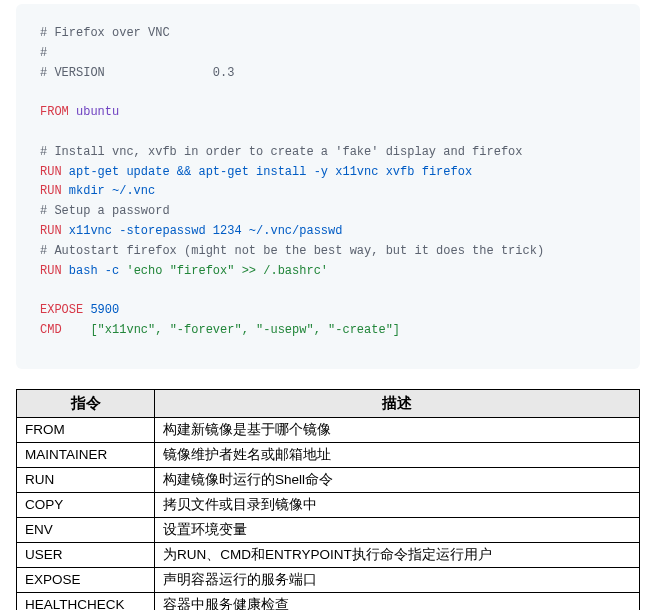  I want to click on code-command: apt-get update && apt-get install, so click(192, 172).